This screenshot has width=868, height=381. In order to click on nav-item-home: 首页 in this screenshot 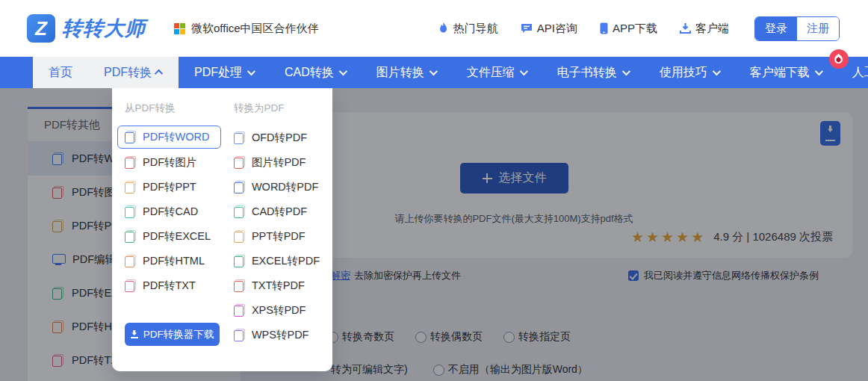, I will do `click(61, 72)`.